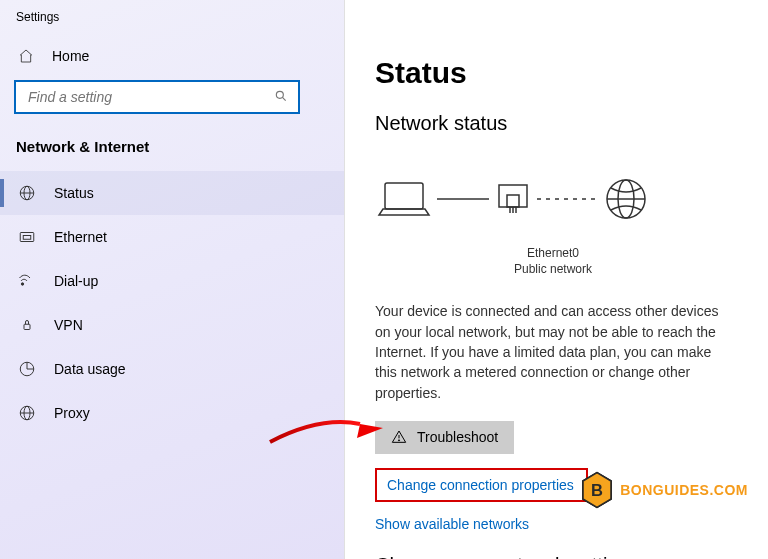 The image size is (768, 559). Describe the element at coordinates (626, 199) in the screenshot. I see `globe-icon` at that location.